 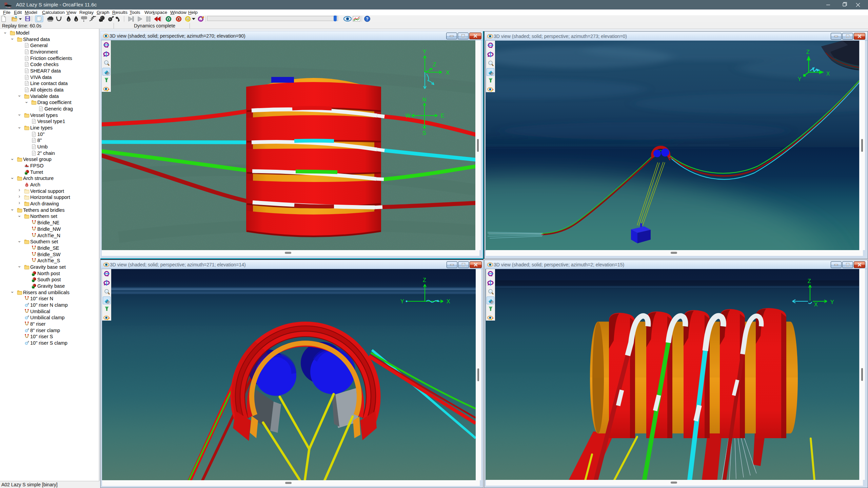 I want to click on svg-text: W, so click(x=408, y=116).